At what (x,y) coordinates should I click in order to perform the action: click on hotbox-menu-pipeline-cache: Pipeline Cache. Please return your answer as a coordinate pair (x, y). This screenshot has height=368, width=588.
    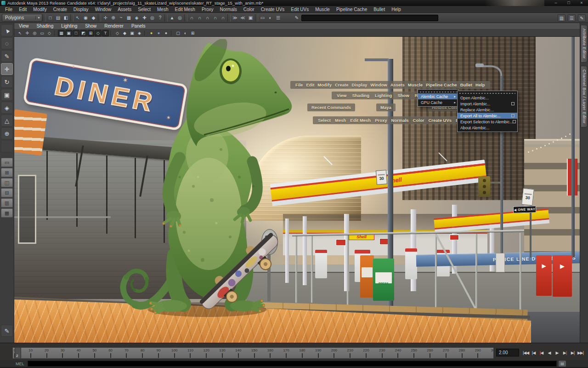
    Looking at the image, I should click on (441, 85).